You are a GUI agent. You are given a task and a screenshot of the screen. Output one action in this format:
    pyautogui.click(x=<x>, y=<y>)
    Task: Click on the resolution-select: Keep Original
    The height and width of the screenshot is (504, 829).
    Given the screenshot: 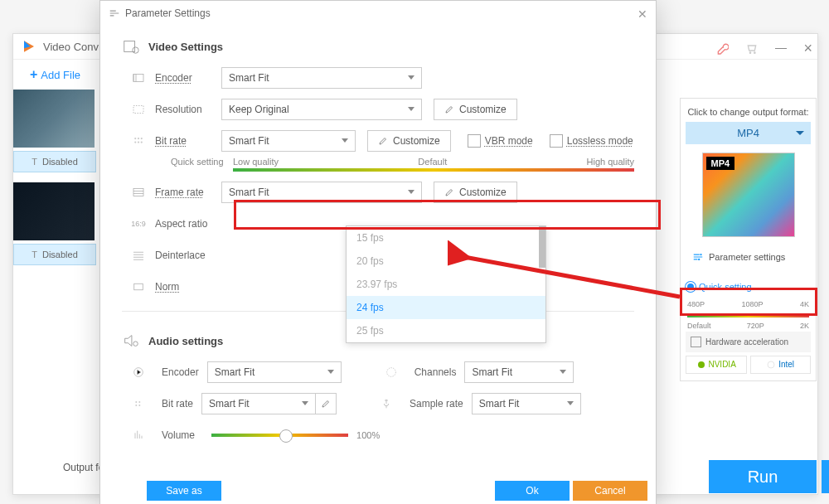 What is the action you would take?
    pyautogui.click(x=322, y=109)
    